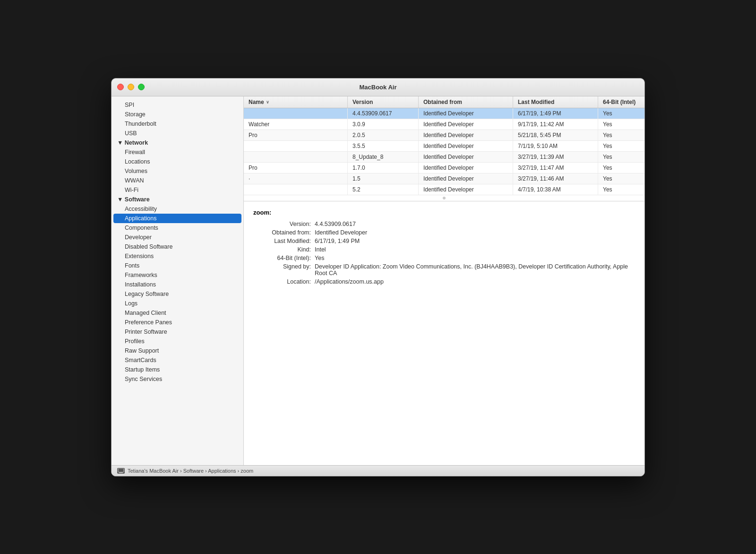 This screenshot has width=756, height=554. I want to click on table-row: 5.2Identified Developer4/7/19, 10:38 AMY…, so click(444, 190).